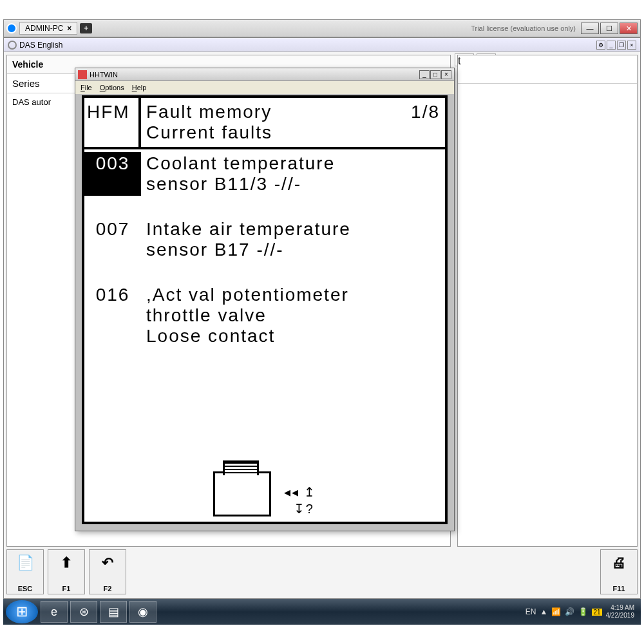 The height and width of the screenshot is (644, 644). I want to click on nav-glyphs: ◂◂ ↥ ↧?, so click(300, 500).